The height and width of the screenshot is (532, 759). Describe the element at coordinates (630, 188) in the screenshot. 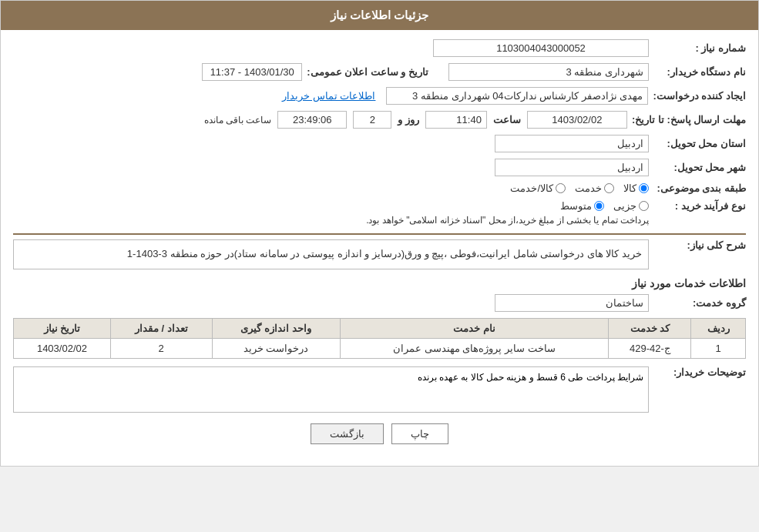

I see `category-label-kala: کالا` at that location.